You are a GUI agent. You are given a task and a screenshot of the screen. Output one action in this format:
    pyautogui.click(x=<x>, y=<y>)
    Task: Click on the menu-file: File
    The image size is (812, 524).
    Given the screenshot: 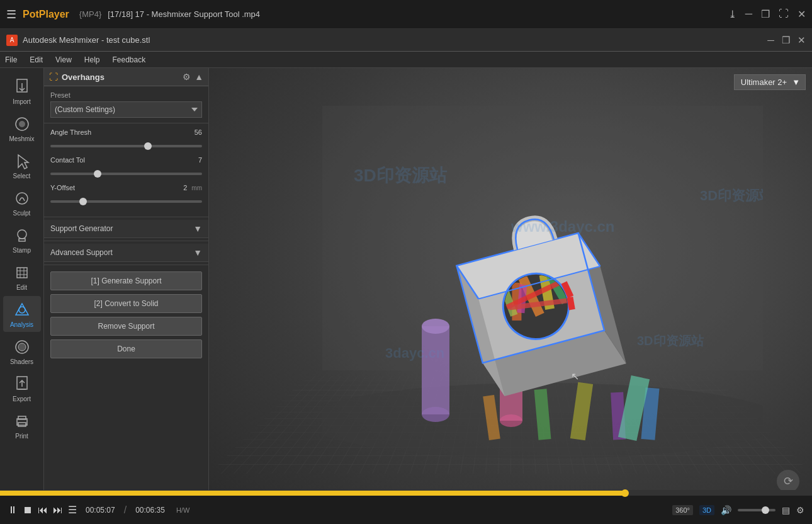 What is the action you would take?
    pyautogui.click(x=11, y=60)
    